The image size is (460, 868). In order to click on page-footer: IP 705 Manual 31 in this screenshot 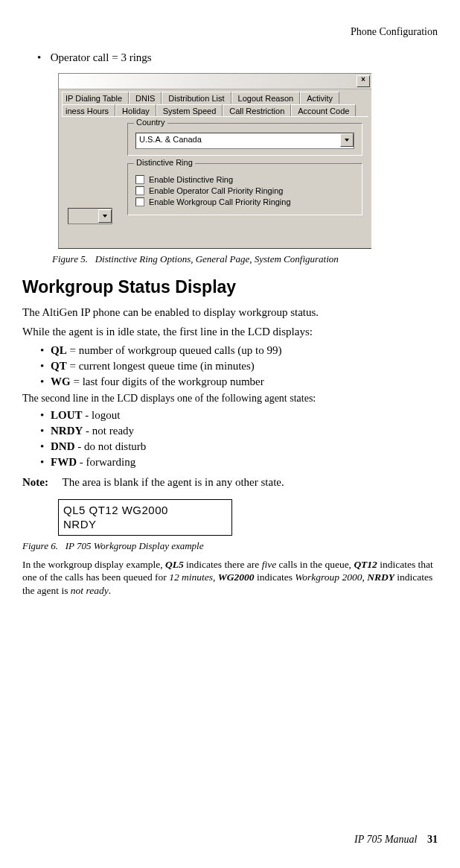, I will do `click(396, 840)`.